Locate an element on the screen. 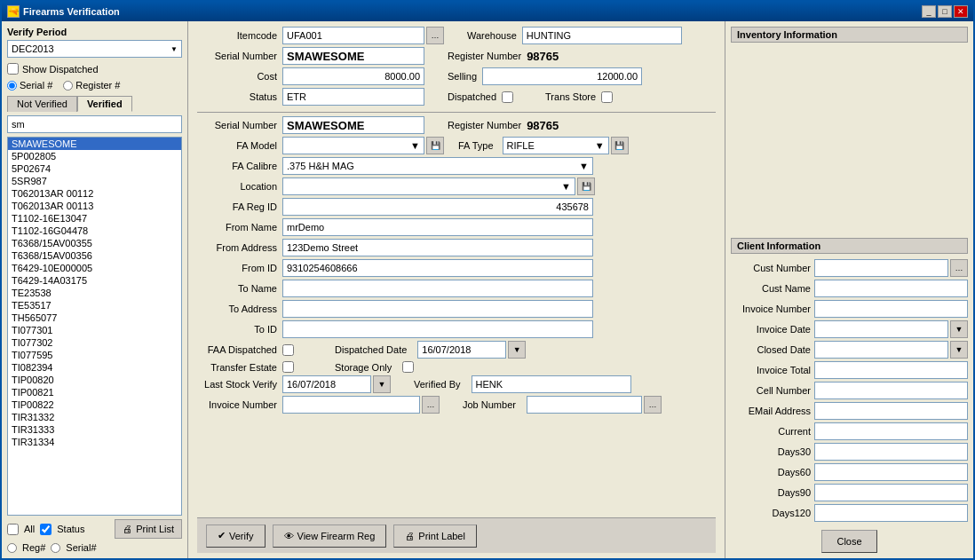  invoice-date-input is located at coordinates (881, 329).